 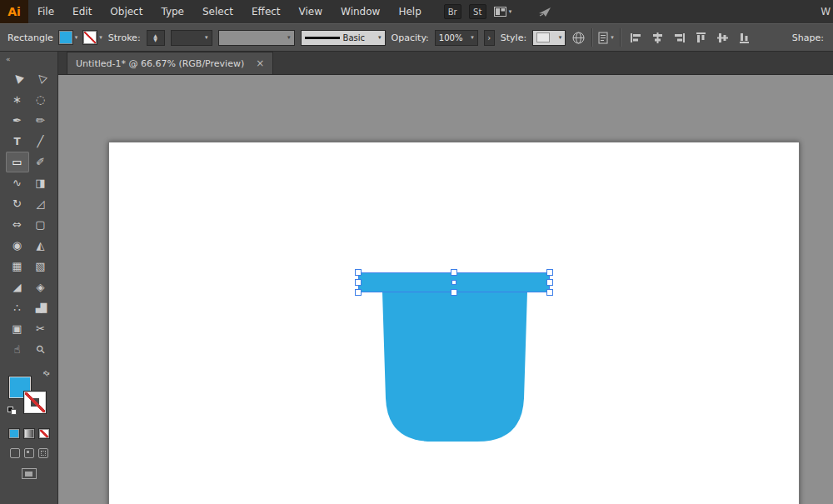 What do you see at coordinates (358, 283) in the screenshot?
I see `handle-mid-left` at bounding box center [358, 283].